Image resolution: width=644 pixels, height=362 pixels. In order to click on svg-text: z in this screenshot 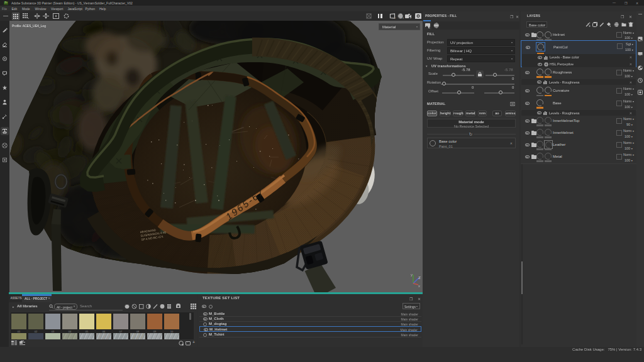, I will do `click(419, 278)`.